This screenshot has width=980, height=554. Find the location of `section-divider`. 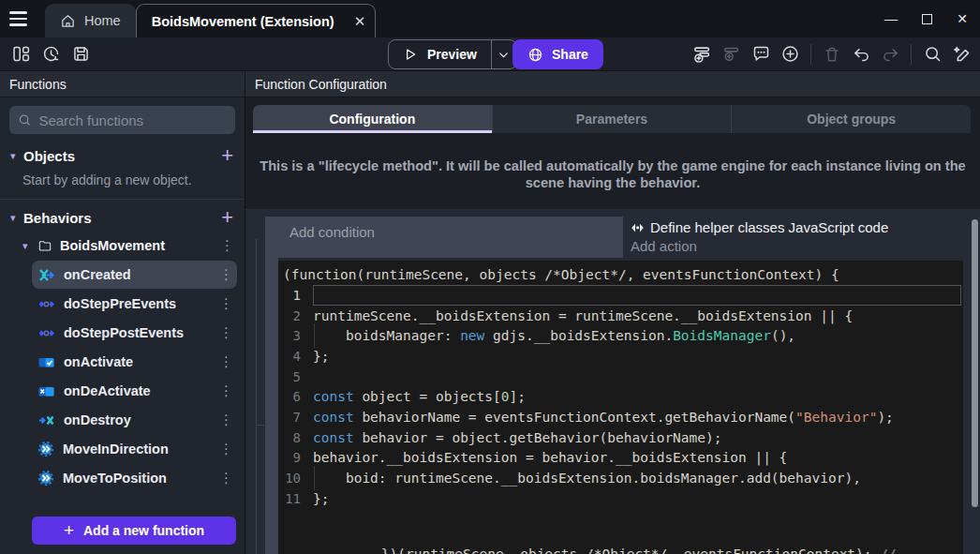

section-divider is located at coordinates (122, 199).